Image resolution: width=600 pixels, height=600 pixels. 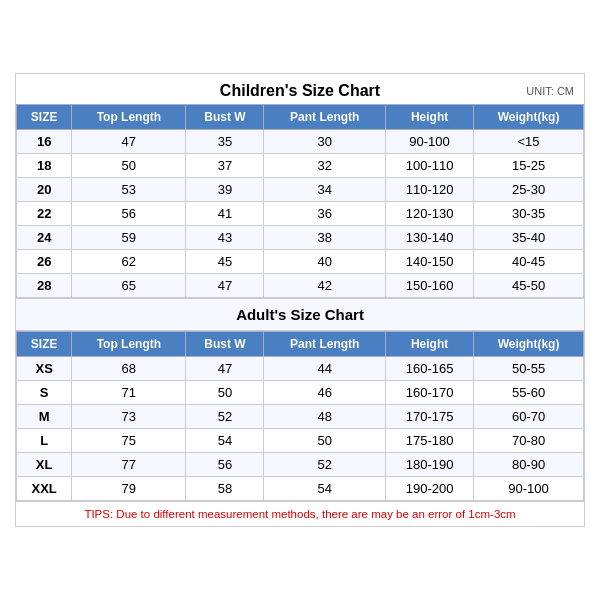 I want to click on table-cell: 53, so click(x=129, y=190).